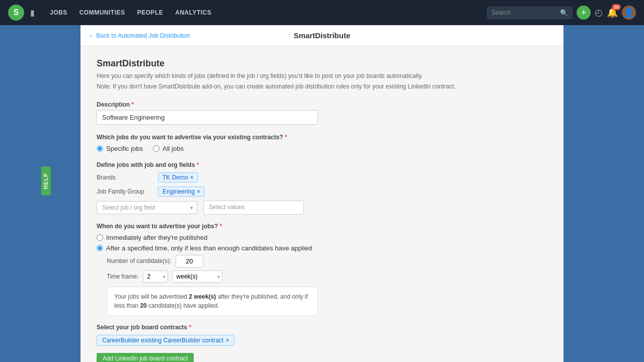 The image size is (644, 362). I want to click on search-input, so click(524, 13).